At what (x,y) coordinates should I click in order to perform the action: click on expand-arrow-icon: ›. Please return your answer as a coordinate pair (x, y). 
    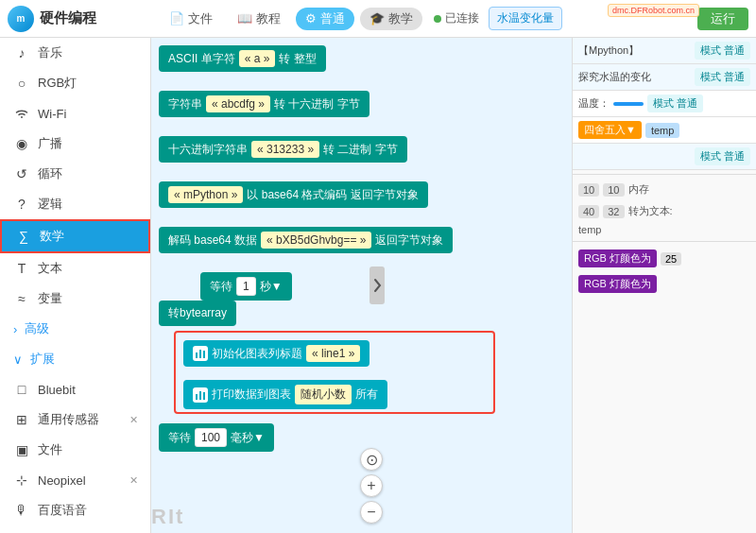
    Looking at the image, I should click on (15, 329).